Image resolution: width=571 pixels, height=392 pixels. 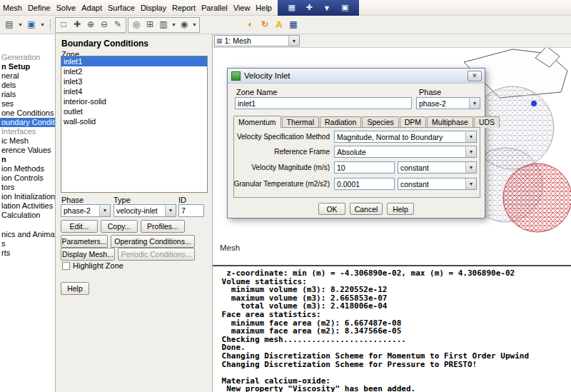 What do you see at coordinates (437, 184) in the screenshot?
I see `granular-temperature-profile-select: constant ▾` at bounding box center [437, 184].